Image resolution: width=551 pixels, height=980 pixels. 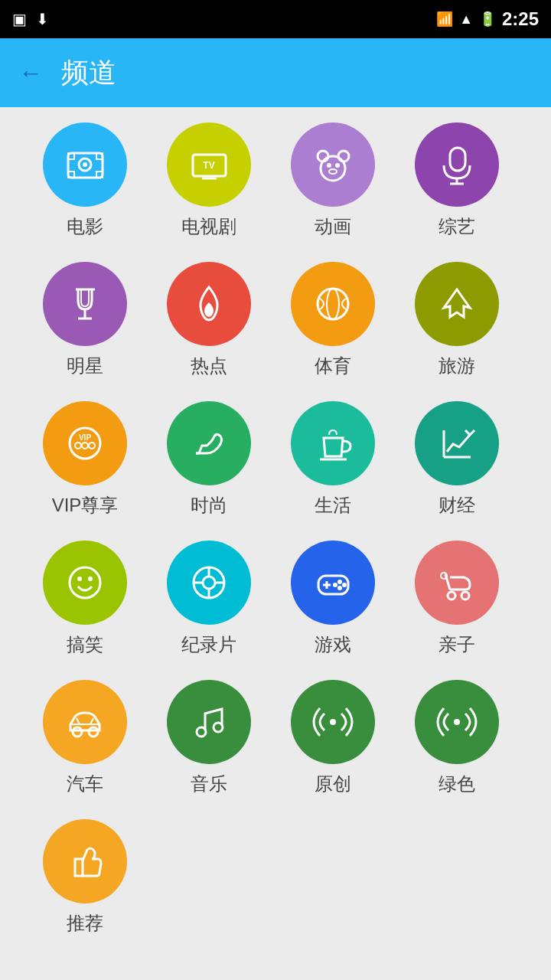 I want to click on channel-item-documentary: 纪录片, so click(x=209, y=599).